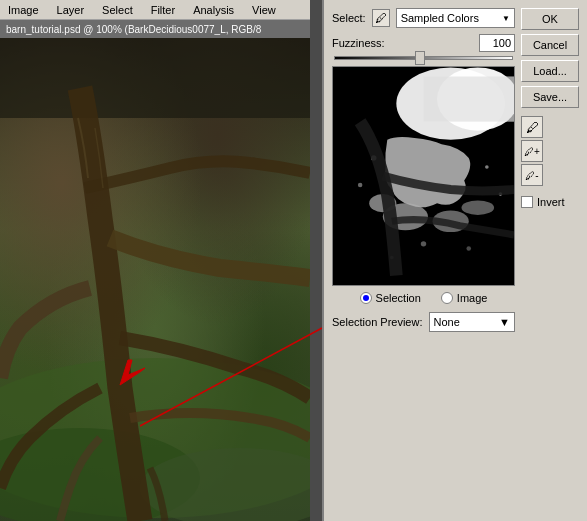 The height and width of the screenshot is (521, 587). What do you see at coordinates (447, 322) in the screenshot?
I see `preview-dropdown-value: None` at bounding box center [447, 322].